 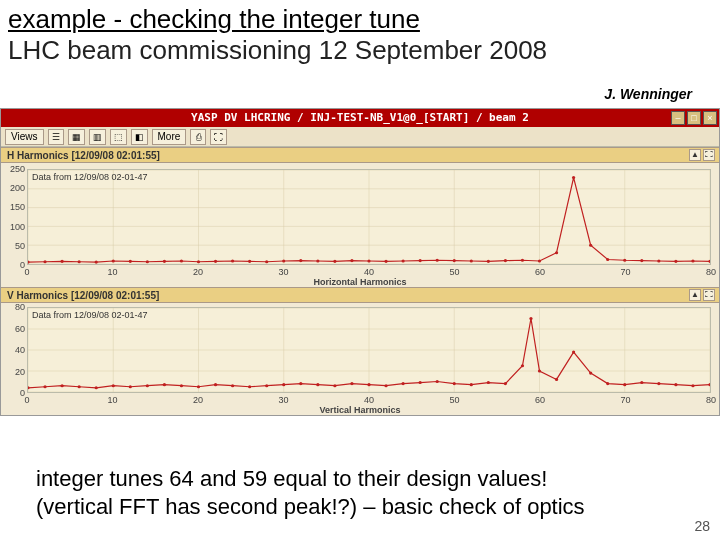 What do you see at coordinates (694, 118) in the screenshot?
I see `window-controls: – □ ×` at bounding box center [694, 118].